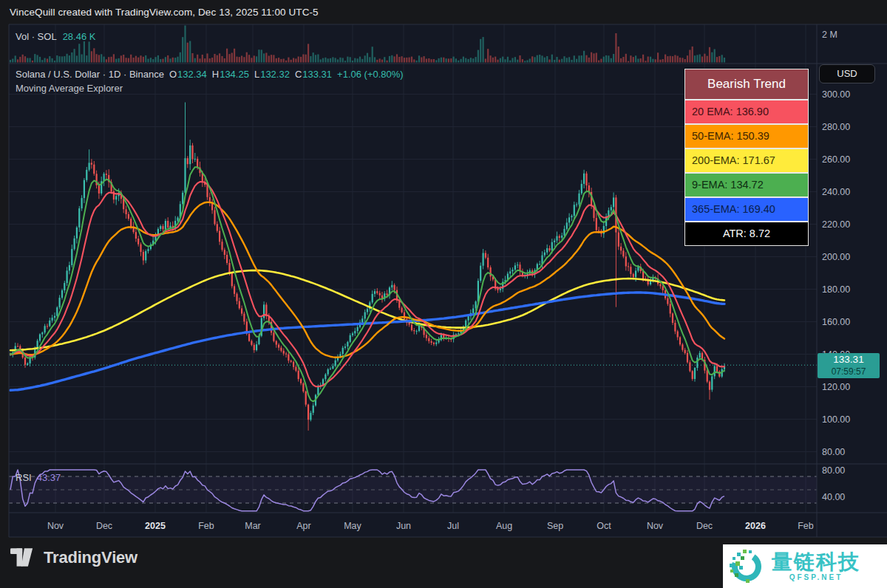  What do you see at coordinates (847, 74) in the screenshot?
I see `currency-button: USD` at bounding box center [847, 74].